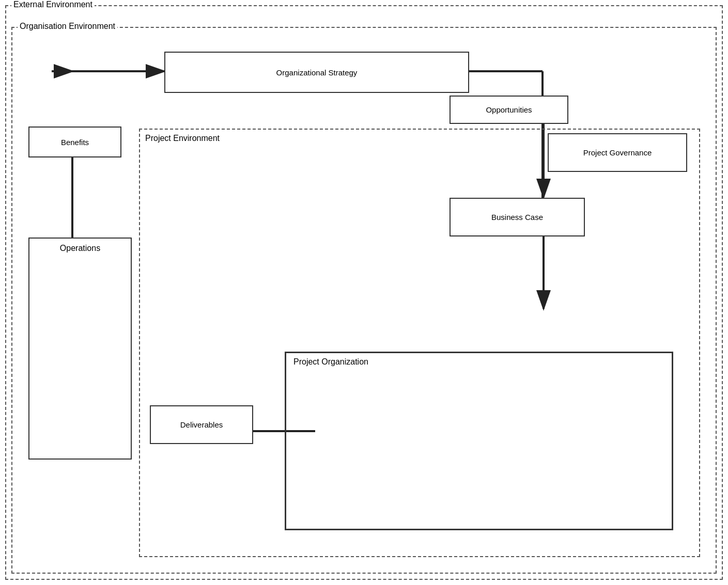  I want to click on business-case-label: Business Case, so click(517, 217).